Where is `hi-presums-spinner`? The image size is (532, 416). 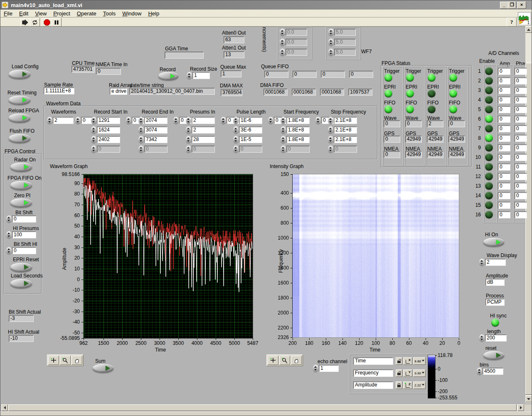 hi-presums-spinner is located at coordinates (9, 235).